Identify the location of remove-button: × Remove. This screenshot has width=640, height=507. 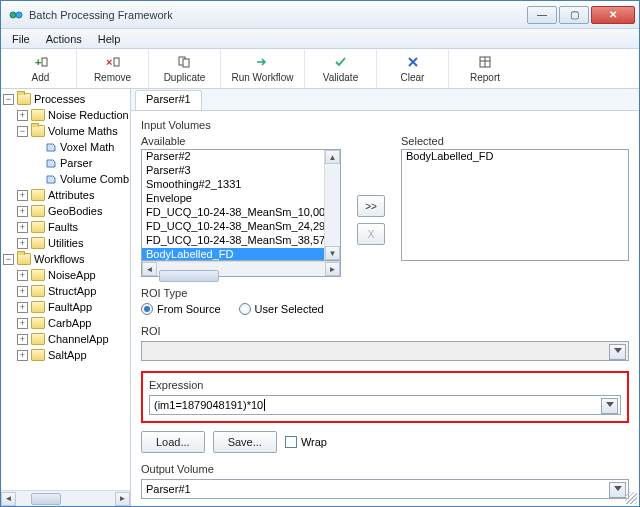
(113, 69).